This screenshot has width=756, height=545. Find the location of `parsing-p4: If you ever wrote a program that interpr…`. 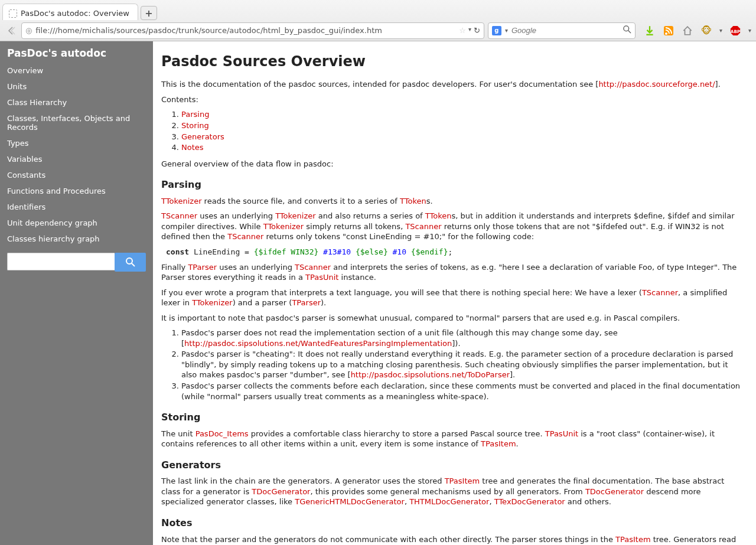

parsing-p4: If you ever wrote a program that interpr… is located at coordinates (454, 298).